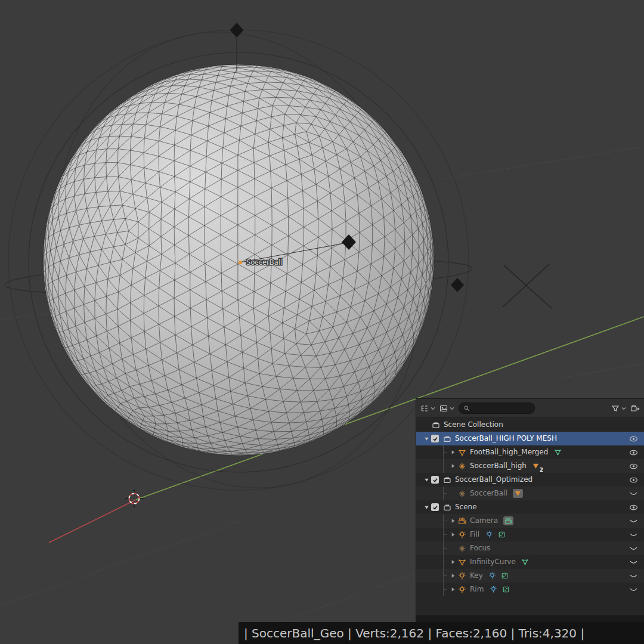 The image size is (644, 644). I want to click on object-name: FootBall_high_Merged, so click(509, 452).